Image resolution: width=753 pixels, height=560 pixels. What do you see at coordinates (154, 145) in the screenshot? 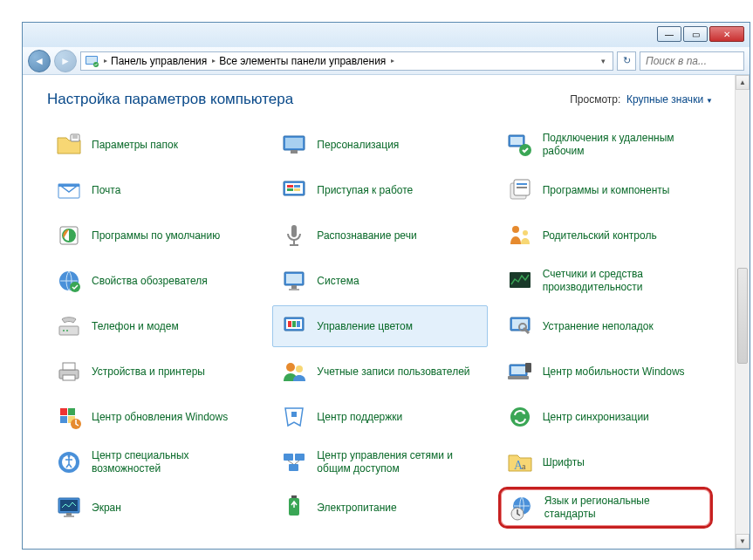
I see `control-panel-item: Параметры папок` at bounding box center [154, 145].